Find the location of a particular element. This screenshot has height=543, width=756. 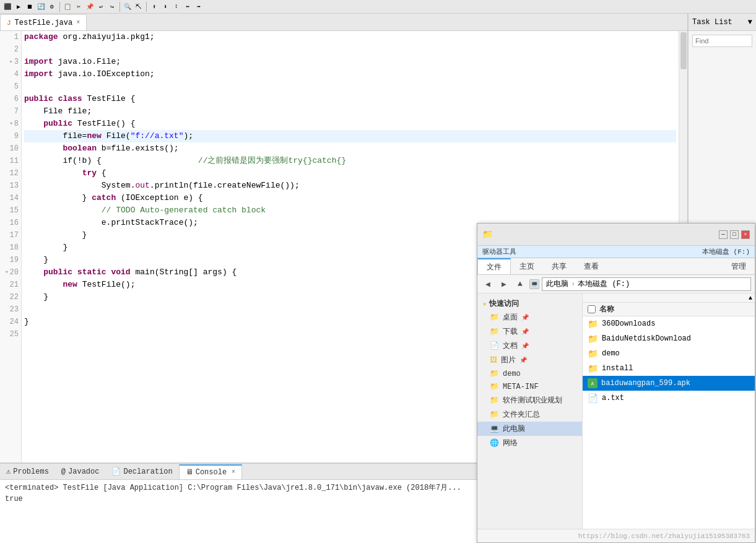

toolbar-icon-14: ⬇ is located at coordinates (165, 7).